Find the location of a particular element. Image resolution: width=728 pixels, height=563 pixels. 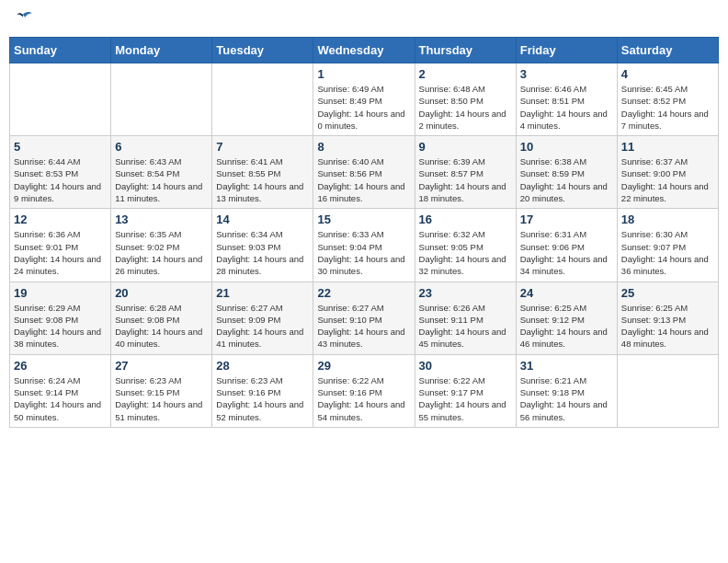

day-info: Sunrise: 6:36 AM Sunset: 9:01 PM Dayligh… is located at coordinates (61, 252).